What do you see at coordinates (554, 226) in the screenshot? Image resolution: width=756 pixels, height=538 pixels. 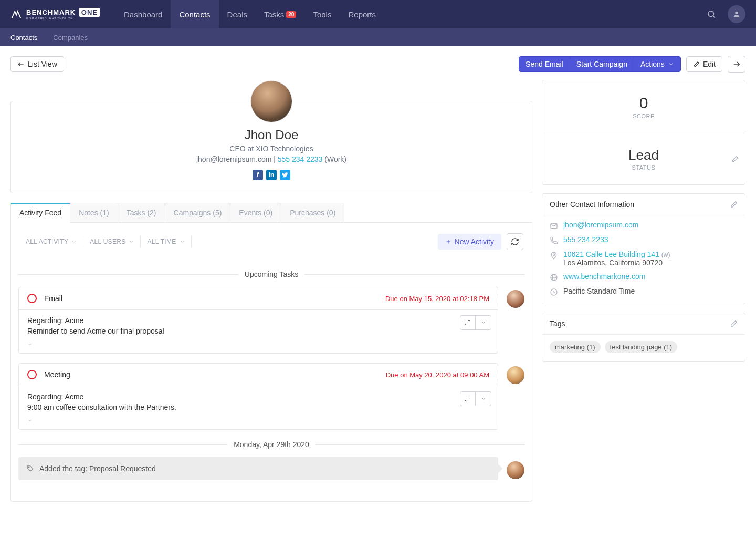 I see `mail-icon` at bounding box center [554, 226].